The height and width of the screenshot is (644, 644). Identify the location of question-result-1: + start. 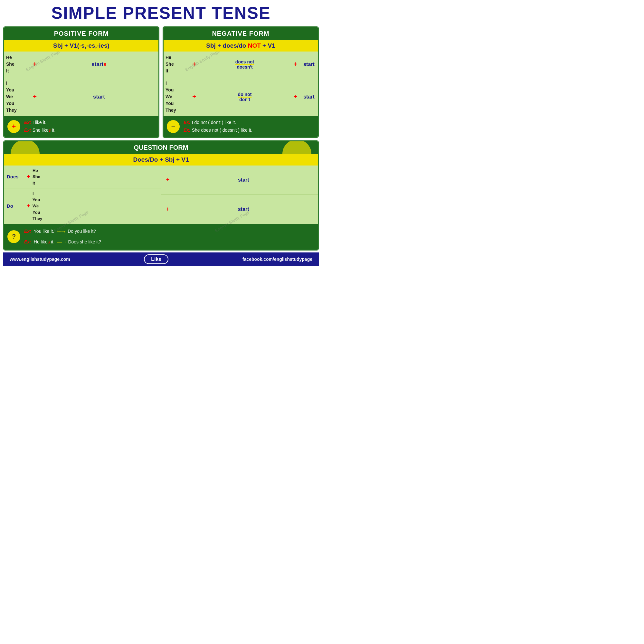
(240, 180).